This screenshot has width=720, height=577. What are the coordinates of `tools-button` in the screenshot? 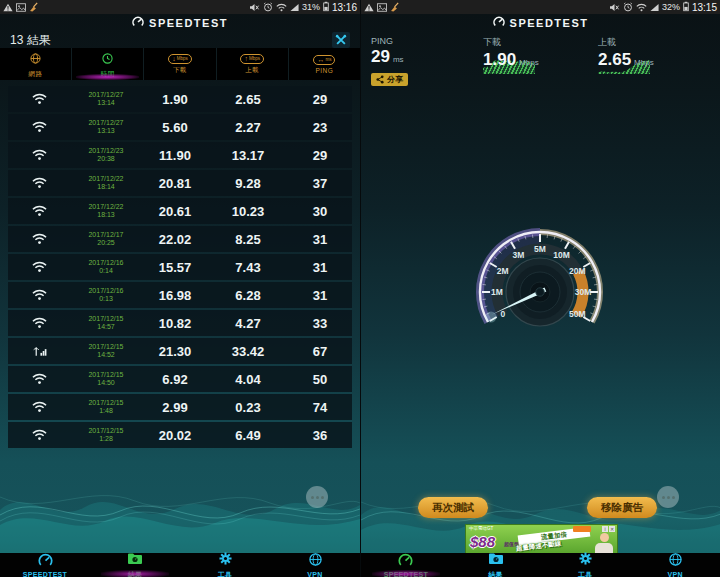 It's located at (341, 40).